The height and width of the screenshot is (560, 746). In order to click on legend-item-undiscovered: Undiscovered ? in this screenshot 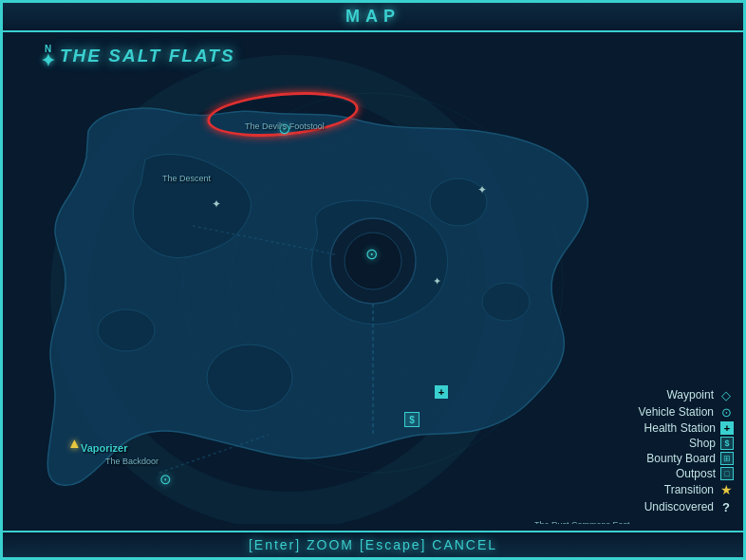, I will do `click(689, 507)`.